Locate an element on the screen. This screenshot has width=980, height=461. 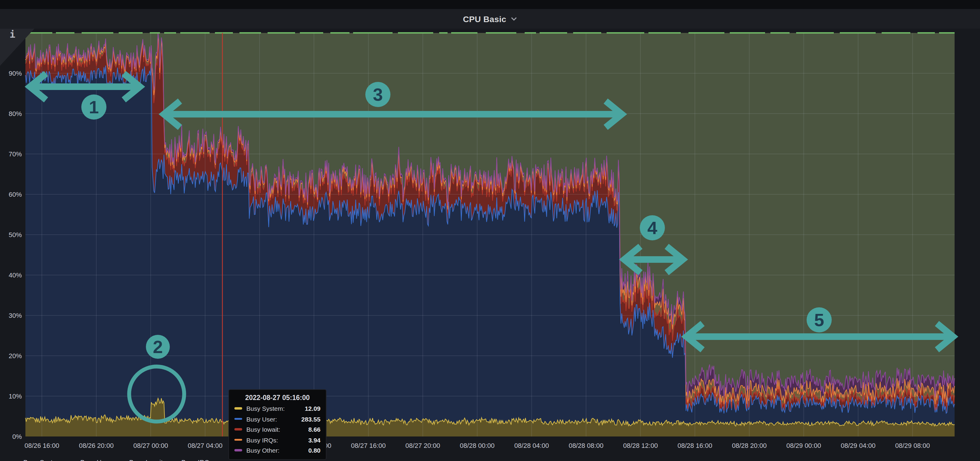
tooltip-series-label: Busy Other: is located at coordinates (263, 450).